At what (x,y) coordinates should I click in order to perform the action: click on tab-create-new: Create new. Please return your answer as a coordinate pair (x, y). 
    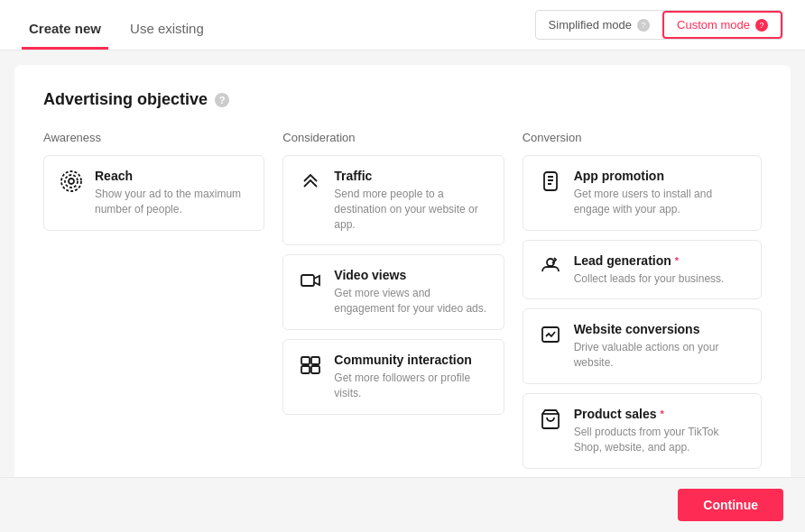
    Looking at the image, I should click on (65, 35).